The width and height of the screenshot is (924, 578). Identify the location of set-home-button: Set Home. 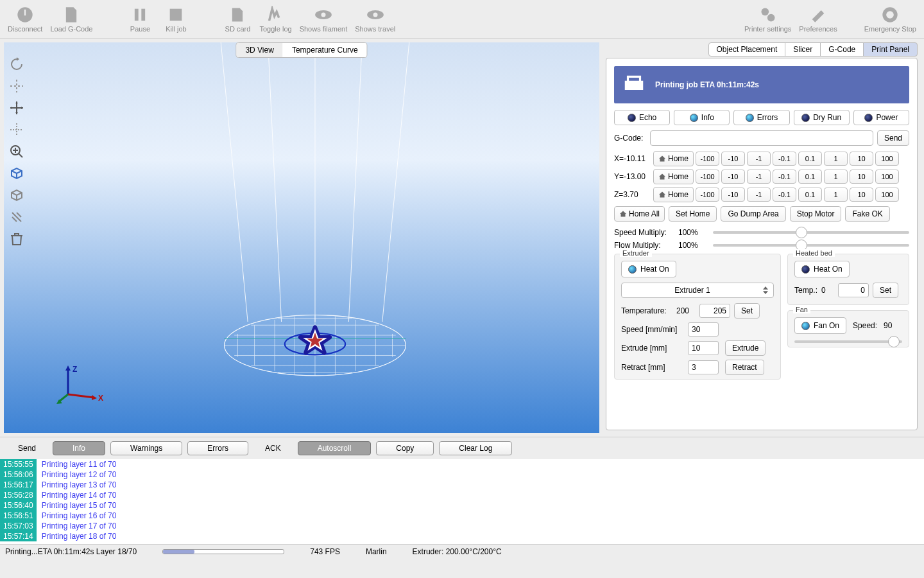
(693, 214).